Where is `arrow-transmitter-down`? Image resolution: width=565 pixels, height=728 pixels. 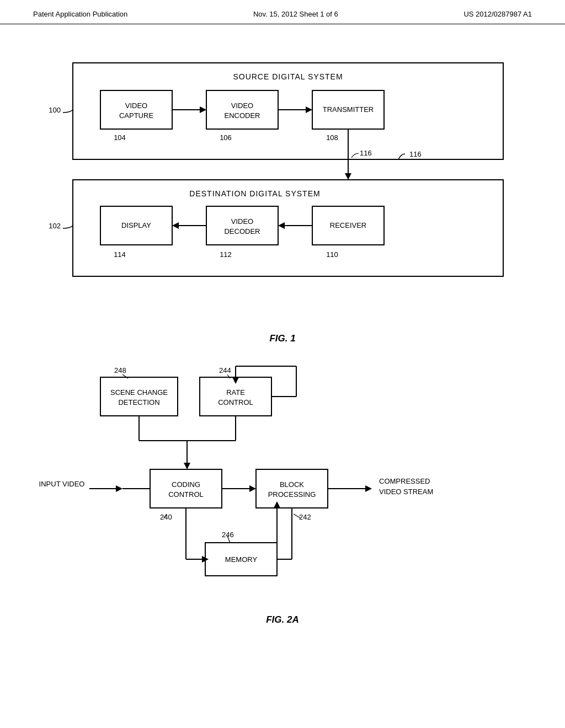
arrow-transmitter-down is located at coordinates (348, 176).